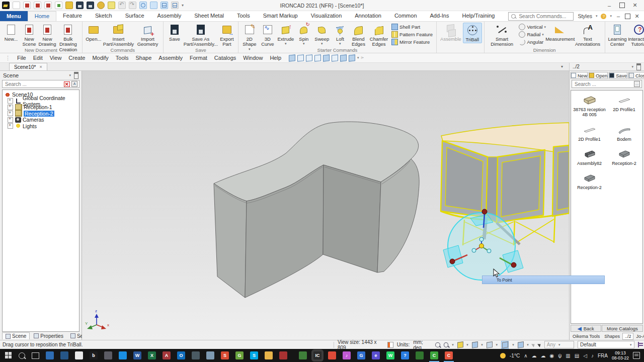 The height and width of the screenshot is (362, 644). What do you see at coordinates (48, 336) in the screenshot?
I see `panel-tab-properties: Properties` at bounding box center [48, 336].